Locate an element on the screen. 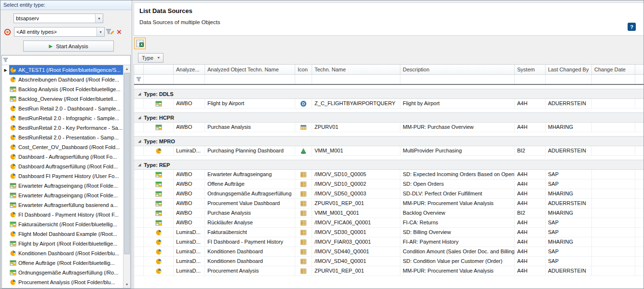 The height and width of the screenshot is (289, 644). cell-tool: AWBO is located at coordinates (189, 103).